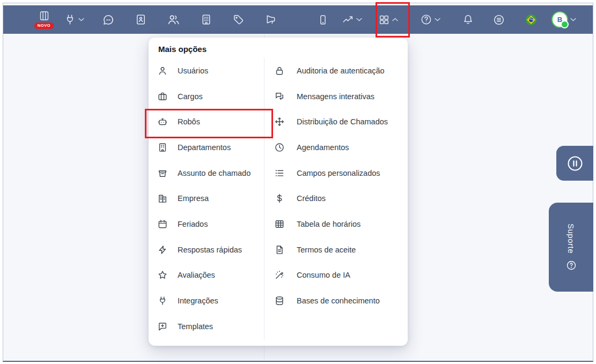 The height and width of the screenshot is (364, 596). I want to click on menu-item-integracoes: Integrações, so click(206, 301).